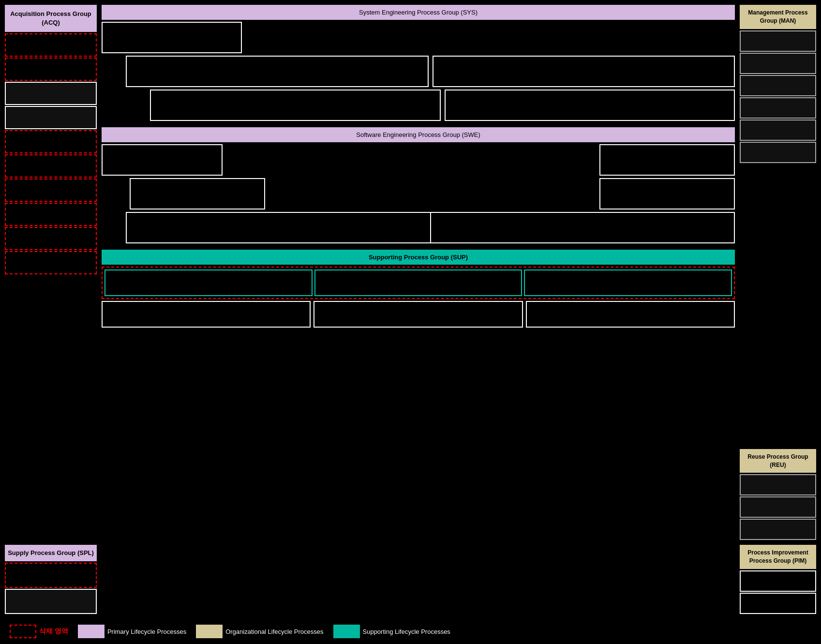 The height and width of the screenshot is (644, 821). Describe the element at coordinates (91, 631) in the screenshot. I see `legend-lavender-box` at that location.